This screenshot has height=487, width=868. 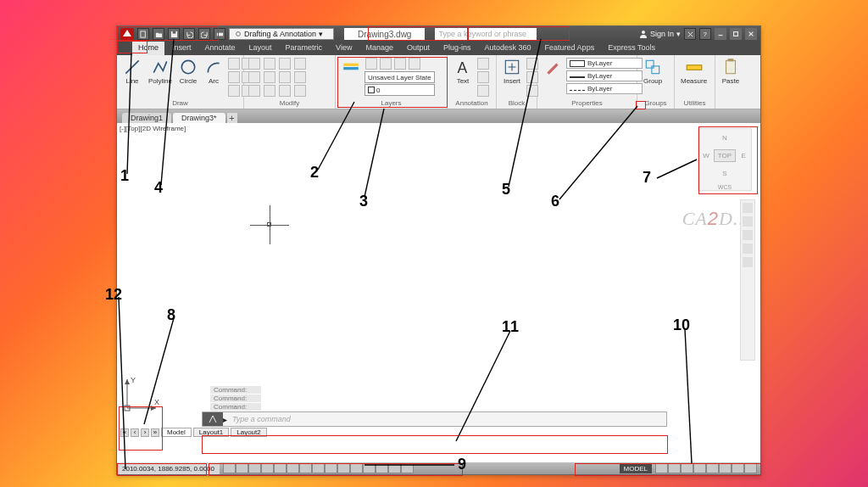 I want to click on tab-plugins: Plug-ins, so click(x=458, y=48).